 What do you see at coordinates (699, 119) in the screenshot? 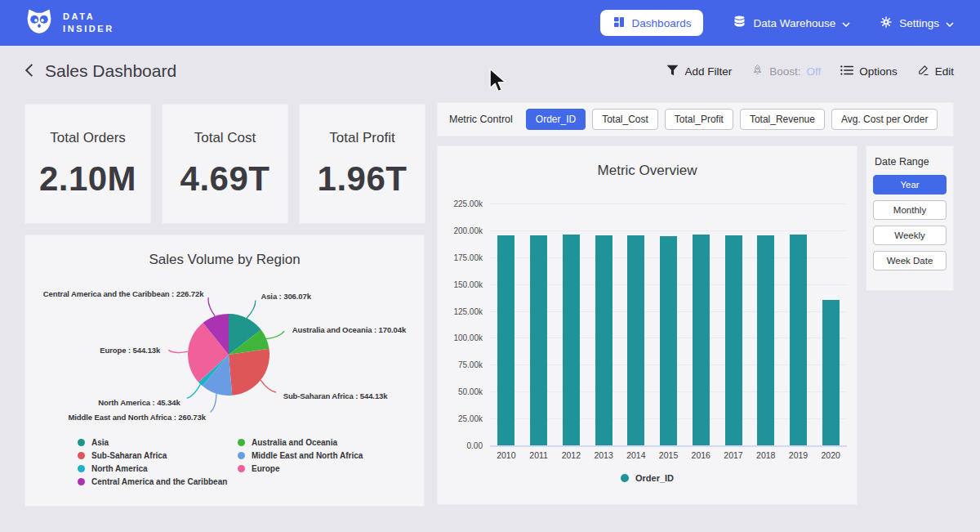
I see `metric-chip-total-profit: Total_Profit` at bounding box center [699, 119].